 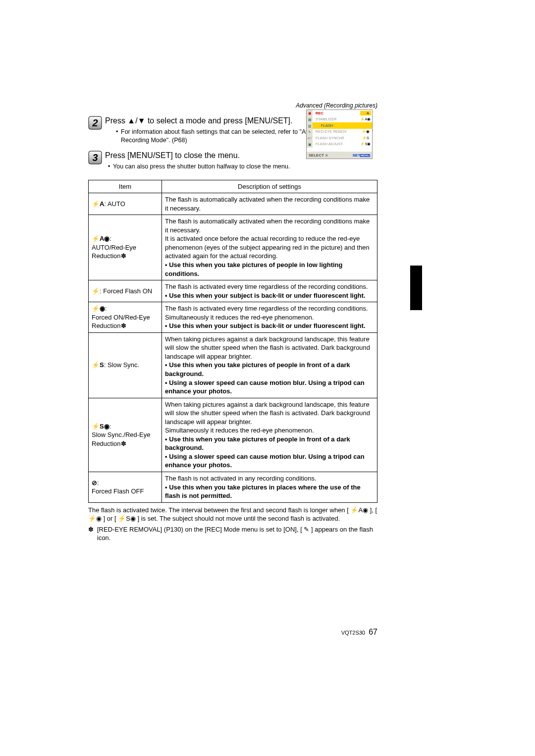 What do you see at coordinates (243, 166) in the screenshot?
I see `step-3-bullet: You can also press the shutter button ha…` at bounding box center [243, 166].